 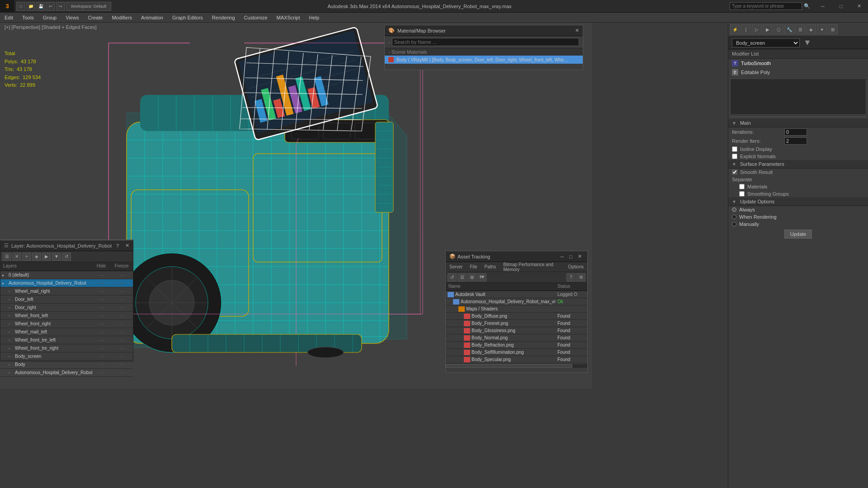 I want to click on menu-maxscript: MAXScript, so click(x=288, y=18).